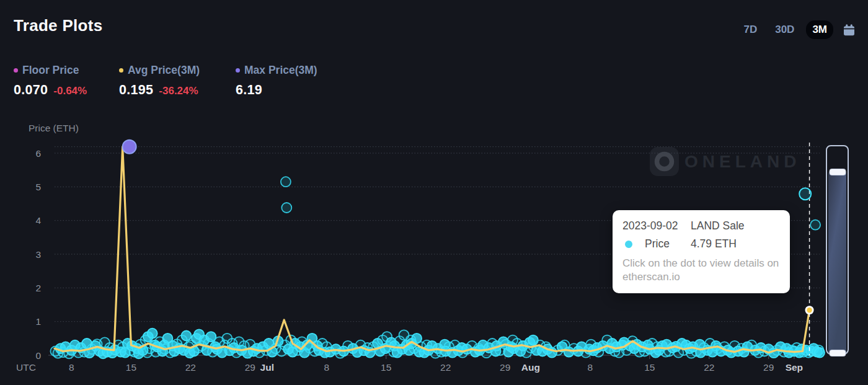 Image resolution: width=868 pixels, height=385 pixels. I want to click on tooltip-date: 2023-09-02, so click(657, 226).